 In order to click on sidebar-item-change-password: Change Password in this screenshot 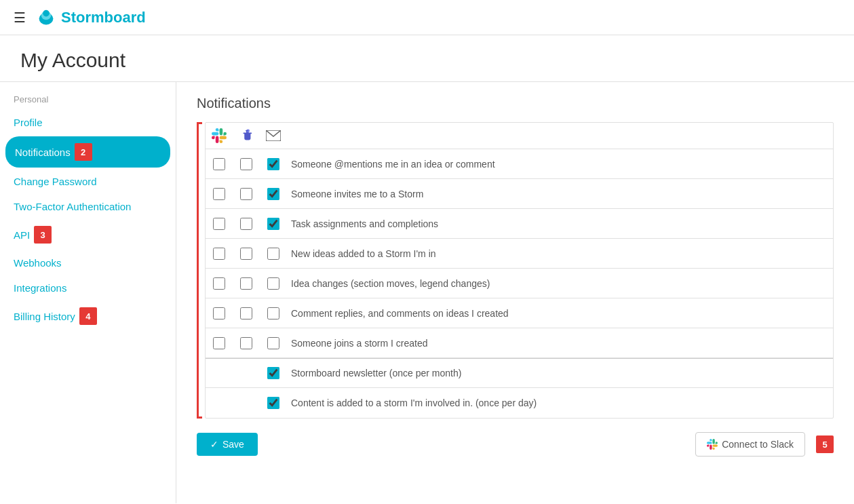, I will do `click(88, 182)`.